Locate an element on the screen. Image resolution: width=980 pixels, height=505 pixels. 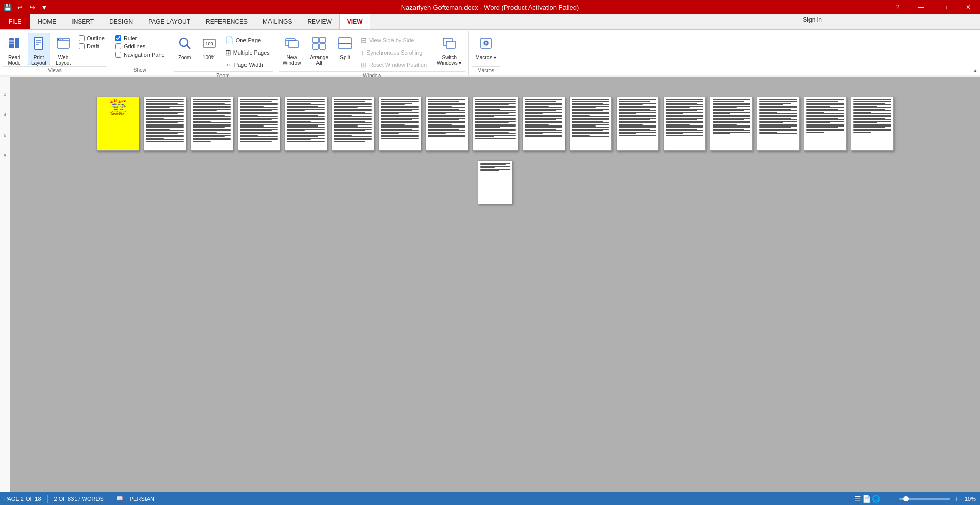
maximize-button: □ is located at coordinates (945, 7).